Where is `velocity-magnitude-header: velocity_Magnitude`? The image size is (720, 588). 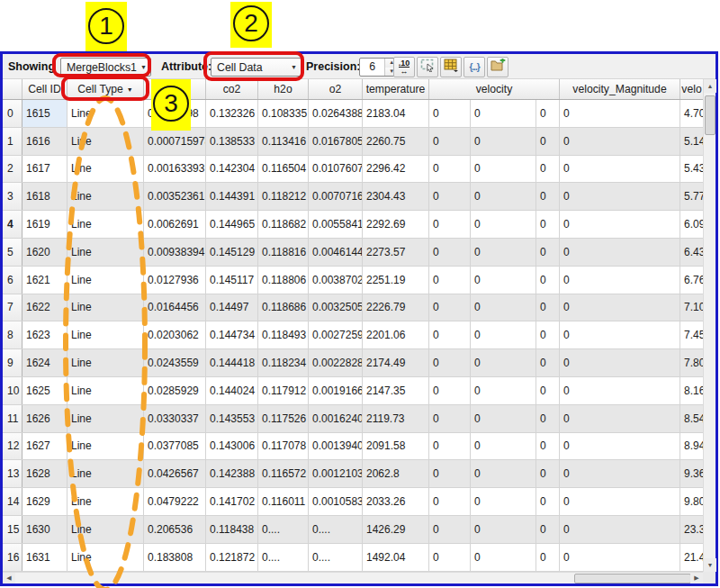 velocity-magnitude-header: velocity_Magnitude is located at coordinates (620, 89).